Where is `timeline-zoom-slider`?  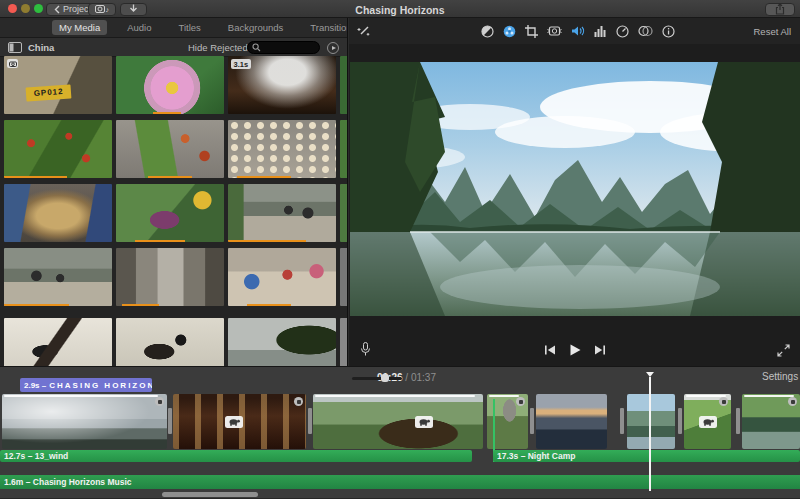
timeline-zoom-slider is located at coordinates (377, 378).